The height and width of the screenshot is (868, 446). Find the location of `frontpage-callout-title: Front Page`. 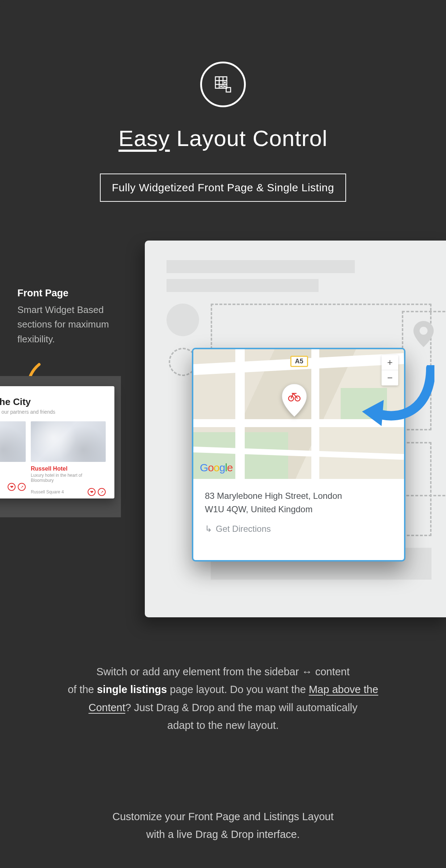

frontpage-callout-title: Front Page is located at coordinates (72, 293).